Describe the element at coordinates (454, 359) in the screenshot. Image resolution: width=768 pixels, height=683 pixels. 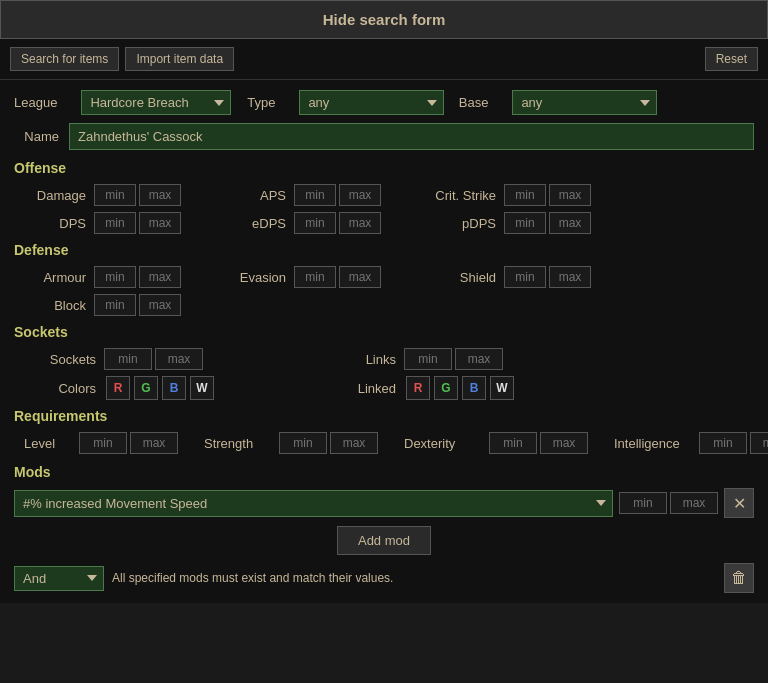
I see `links-minmax` at that location.